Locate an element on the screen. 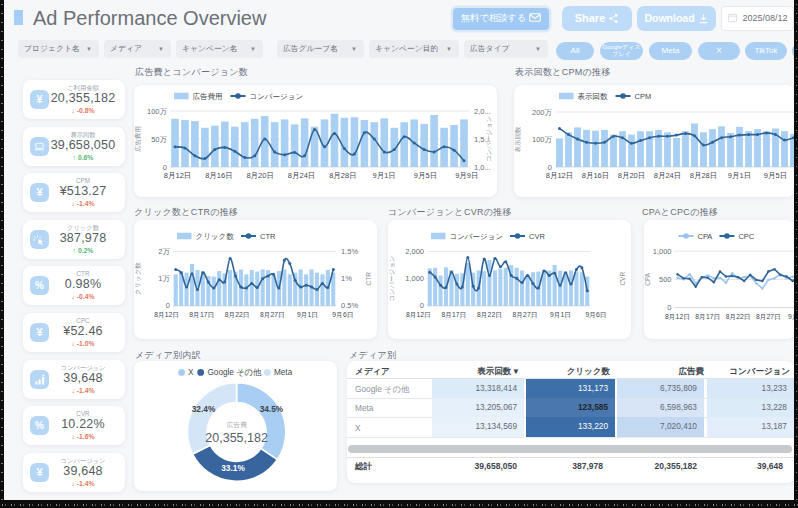  svg-text: 34.5% is located at coordinates (272, 409).